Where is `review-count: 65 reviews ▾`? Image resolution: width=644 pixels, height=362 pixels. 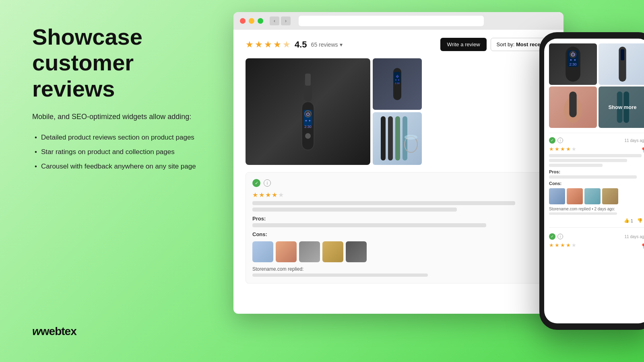 review-count: 65 reviews ▾ is located at coordinates (327, 45).